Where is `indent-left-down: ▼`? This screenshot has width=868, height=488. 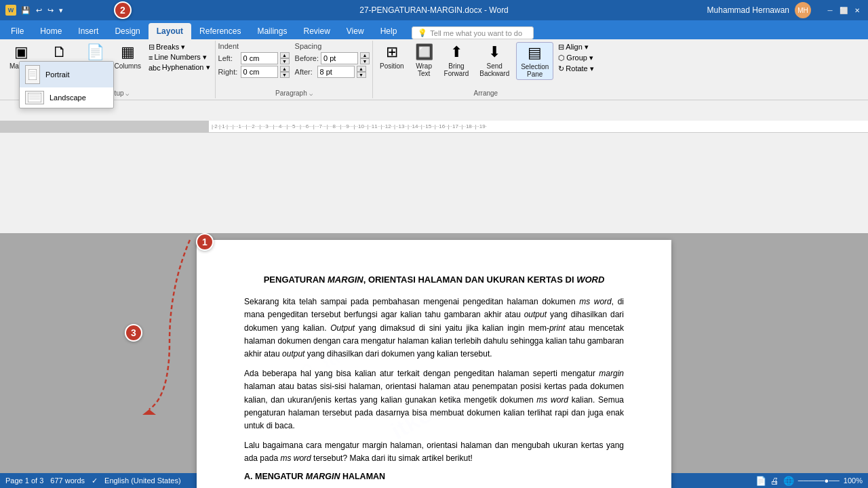
indent-left-down: ▼ is located at coordinates (285, 61).